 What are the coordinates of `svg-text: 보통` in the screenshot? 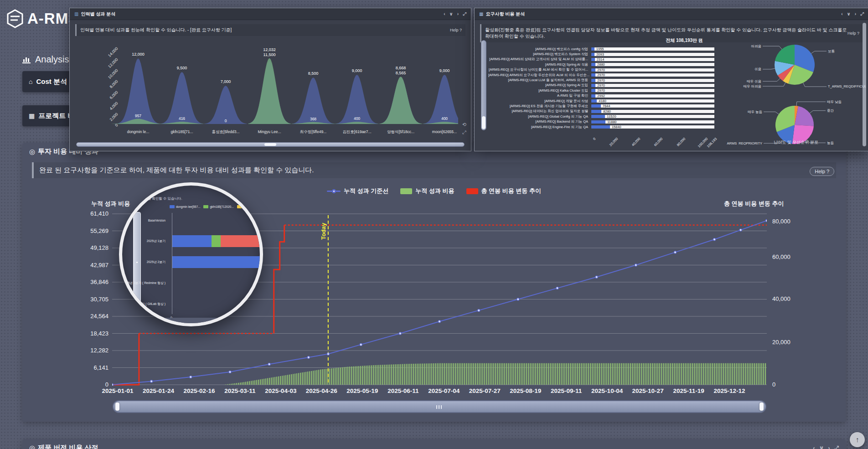 It's located at (832, 51).